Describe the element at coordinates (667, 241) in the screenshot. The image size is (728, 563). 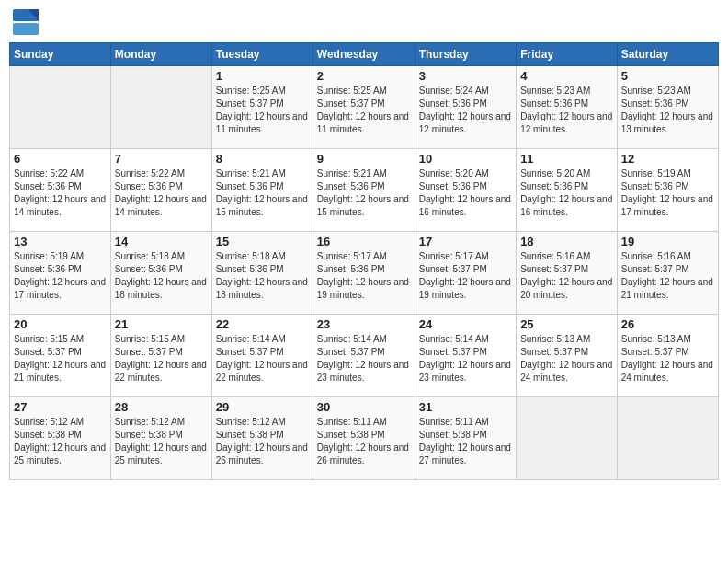
I see `day-number: 19` at that location.